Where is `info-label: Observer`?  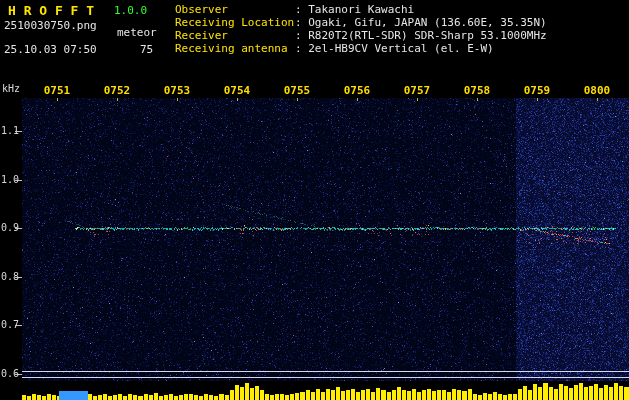 info-label: Observer is located at coordinates (235, 10).